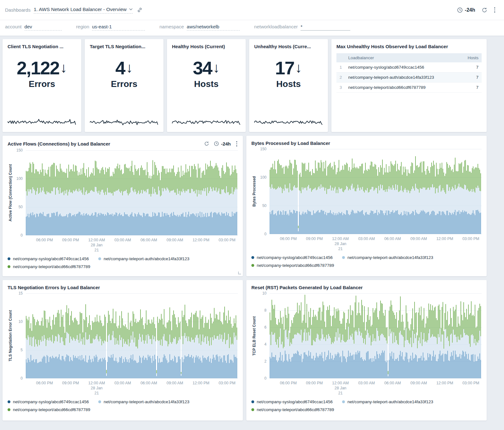 The image size is (504, 430). What do you see at coordinates (140, 10) in the screenshot?
I see `link-icon` at bounding box center [140, 10].